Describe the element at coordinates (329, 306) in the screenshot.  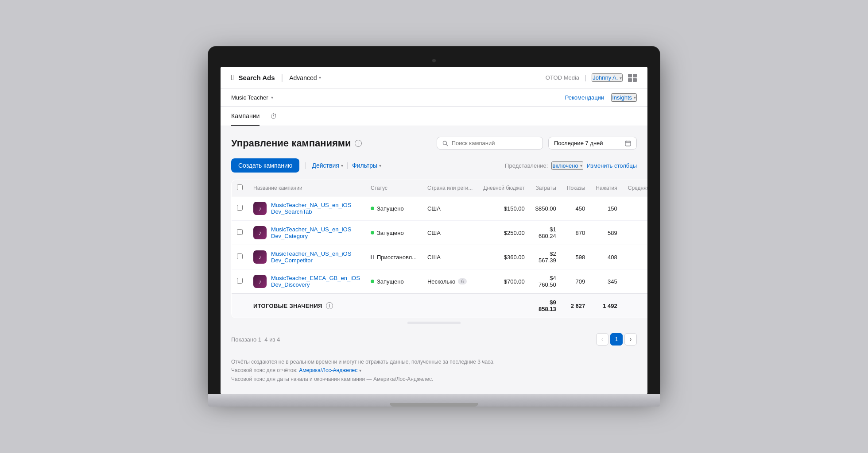
I see `totals-info-icon: i` at that location.